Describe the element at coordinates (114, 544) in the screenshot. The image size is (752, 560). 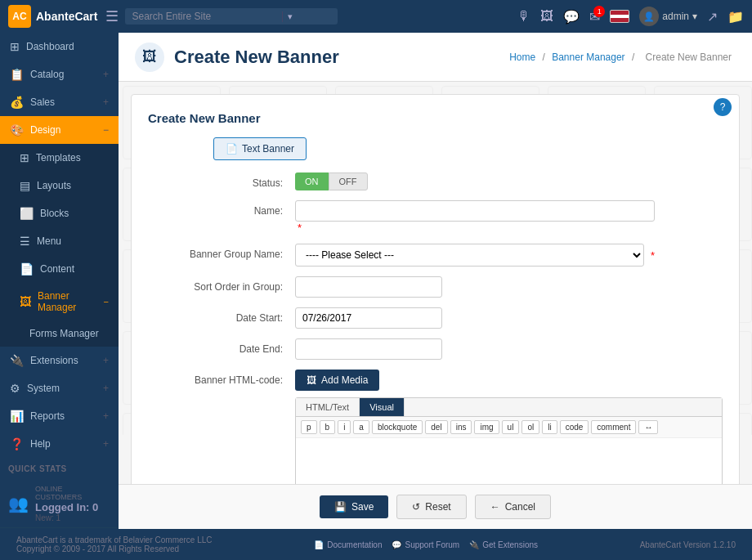
I see `footer-left: AbanteCart is a trademark of Belavier Co…` at that location.